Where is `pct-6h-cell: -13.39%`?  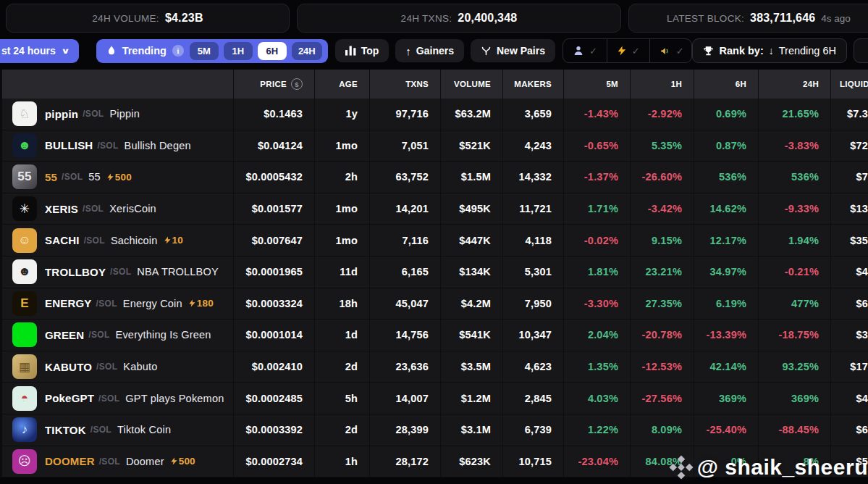 pct-6h-cell: -13.39% is located at coordinates (725, 335).